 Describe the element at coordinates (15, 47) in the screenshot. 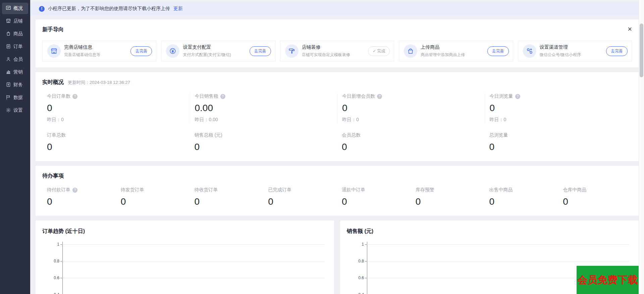

I see `sidebar-item-orders: 订单` at that location.